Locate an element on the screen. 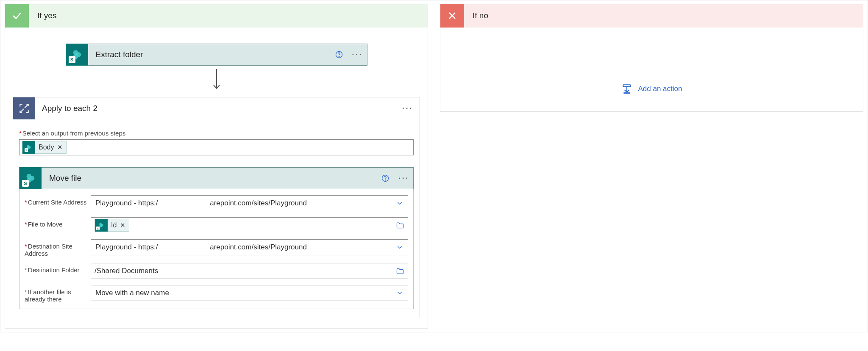 The height and width of the screenshot is (351, 868). apply-to-each-header-row: Apply to each 2 ··· is located at coordinates (216, 108).